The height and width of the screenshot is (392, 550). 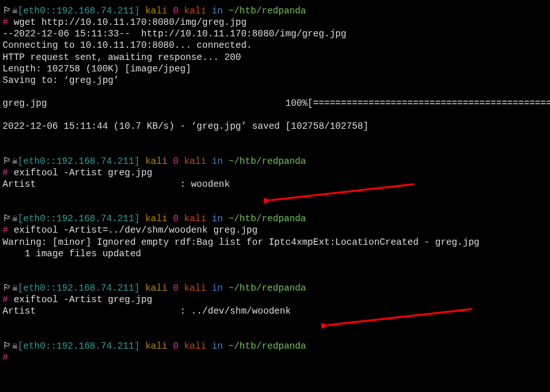 I want to click on output-line: HTTP request sent, awaiting response... …, so click(x=275, y=57).